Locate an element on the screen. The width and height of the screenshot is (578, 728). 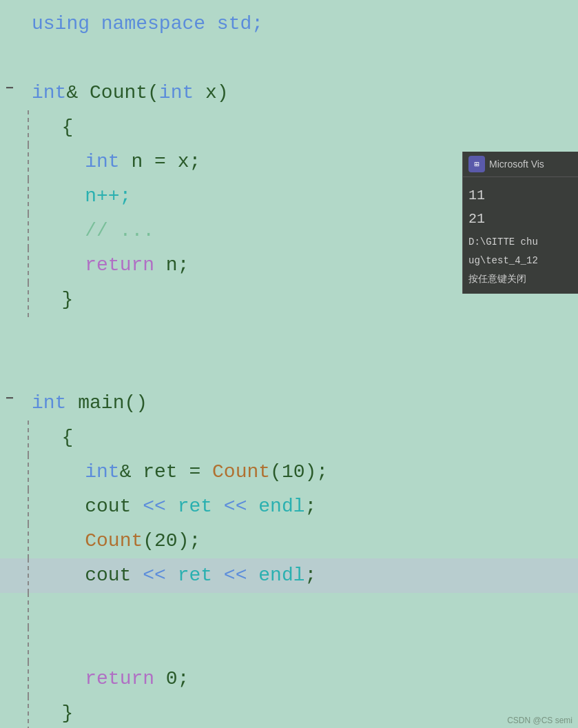
token: endl is located at coordinates (281, 575).